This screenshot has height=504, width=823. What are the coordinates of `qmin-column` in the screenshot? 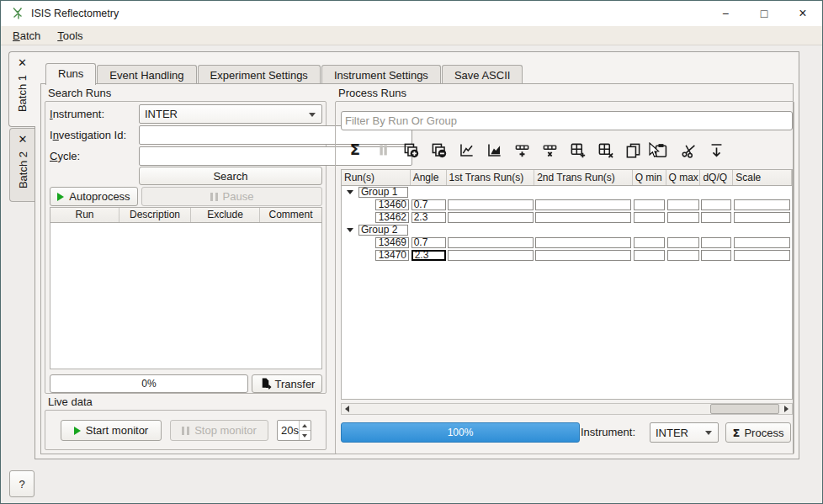 It's located at (650, 242).